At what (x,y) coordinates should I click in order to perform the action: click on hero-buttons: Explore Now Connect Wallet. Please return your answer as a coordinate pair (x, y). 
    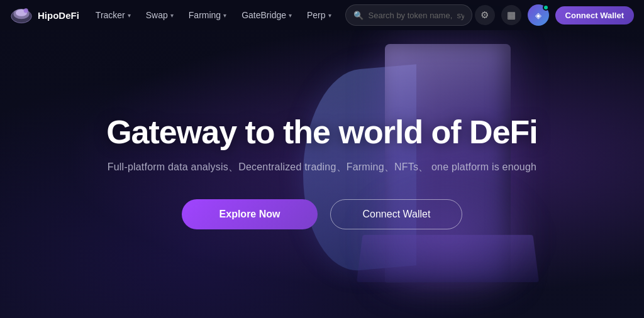
    Looking at the image, I should click on (322, 214).